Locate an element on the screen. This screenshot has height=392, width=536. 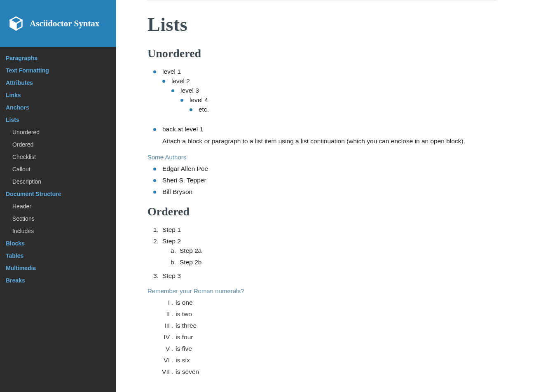
heading-ordered: Ordered is located at coordinates (322, 212).